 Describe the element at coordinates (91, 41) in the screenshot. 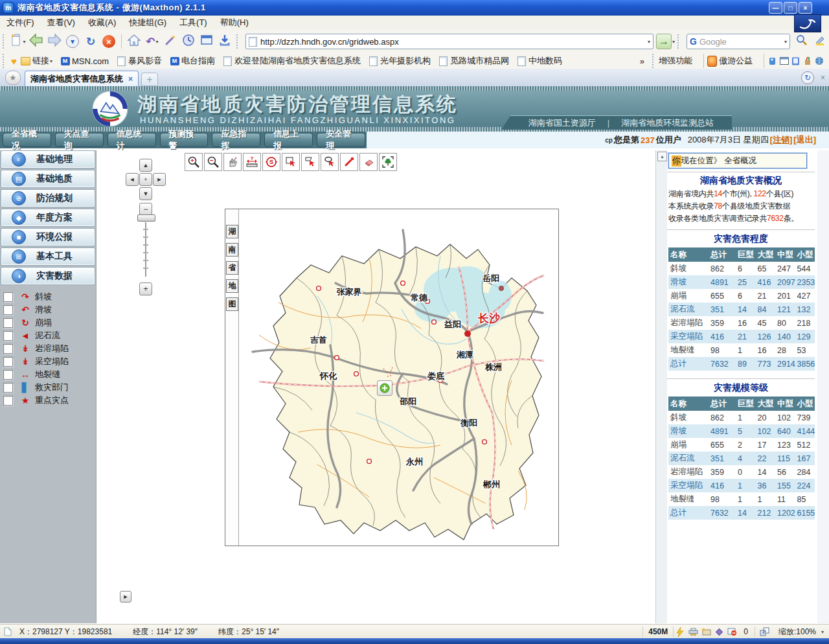

I see `refresh-button: ↻` at that location.